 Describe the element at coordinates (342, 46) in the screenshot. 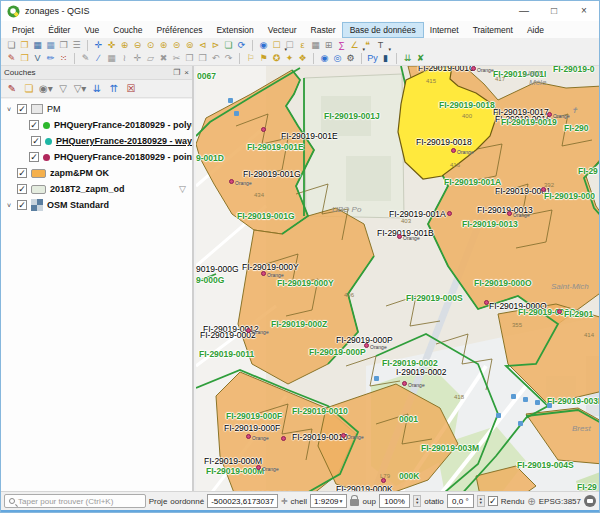

I see `statistics-icon: ∑` at that location.